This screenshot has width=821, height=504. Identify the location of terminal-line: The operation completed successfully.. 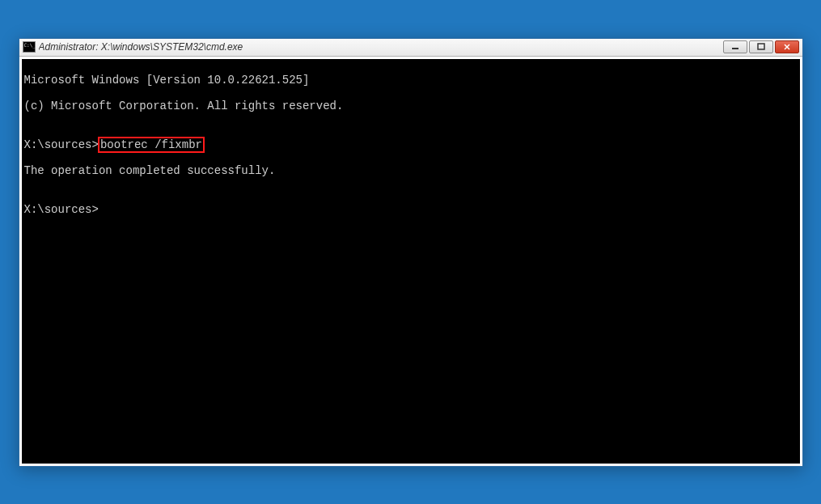
(411, 171).